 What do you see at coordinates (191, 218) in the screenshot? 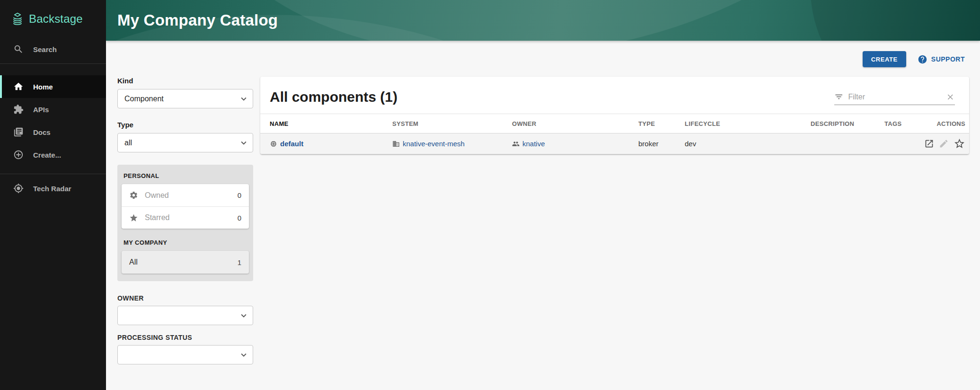
I see `picker-item-label: Starred` at bounding box center [191, 218].